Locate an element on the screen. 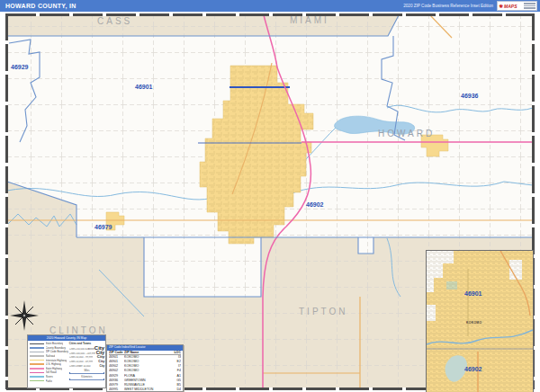 Image resolution: width=540 pixels, height=392 pixels. zip-label-46929: 46929 is located at coordinates (20, 67).